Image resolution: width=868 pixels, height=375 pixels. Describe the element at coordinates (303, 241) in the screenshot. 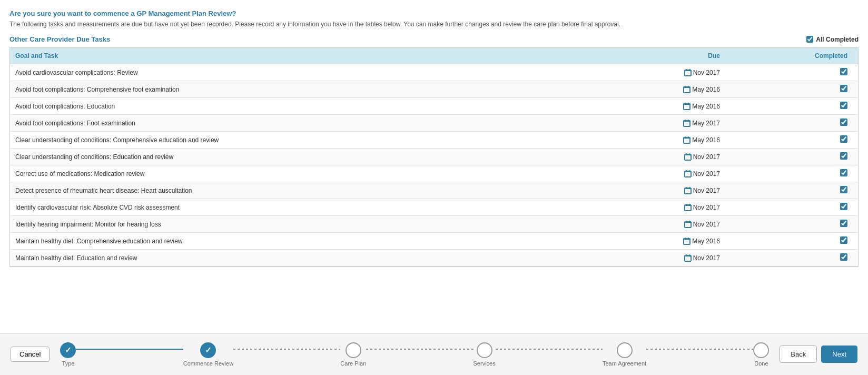

I see `task-cell: Maintain healthy diet: Comprehensive edu…` at that location.